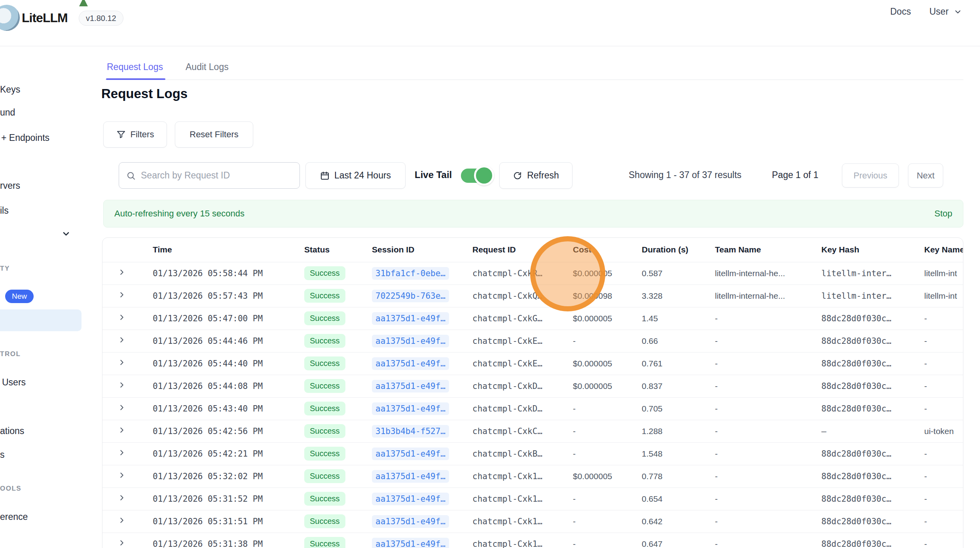 This screenshot has height=548, width=980. What do you see at coordinates (217, 176) in the screenshot?
I see `search-input` at bounding box center [217, 176].